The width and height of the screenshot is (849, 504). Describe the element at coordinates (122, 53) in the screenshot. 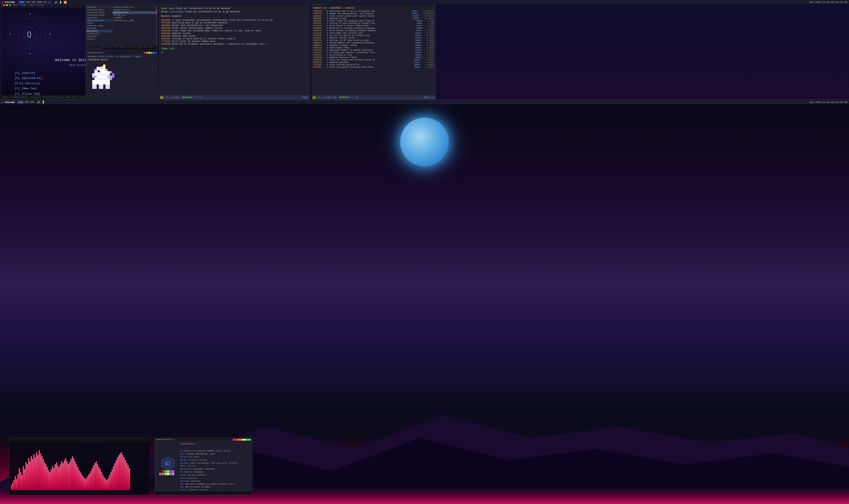

I see `pokemon-terminal-header: emmet@snowfire:~` at that location.